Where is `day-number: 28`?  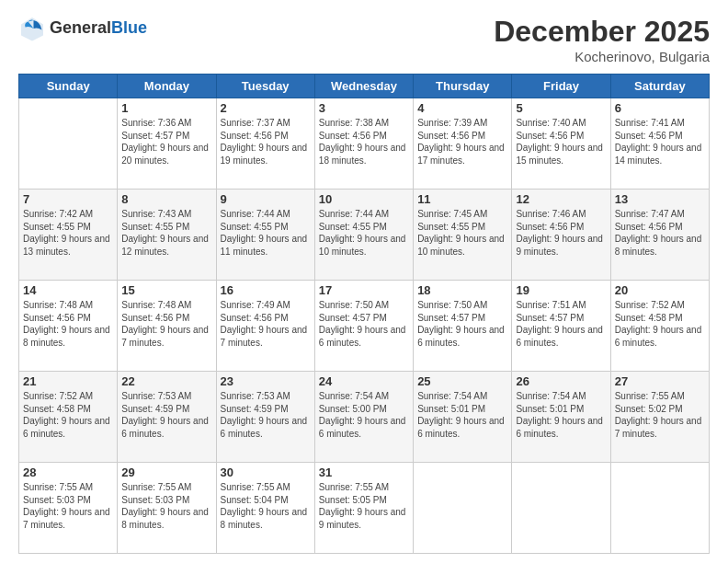 day-number: 28 is located at coordinates (68, 473).